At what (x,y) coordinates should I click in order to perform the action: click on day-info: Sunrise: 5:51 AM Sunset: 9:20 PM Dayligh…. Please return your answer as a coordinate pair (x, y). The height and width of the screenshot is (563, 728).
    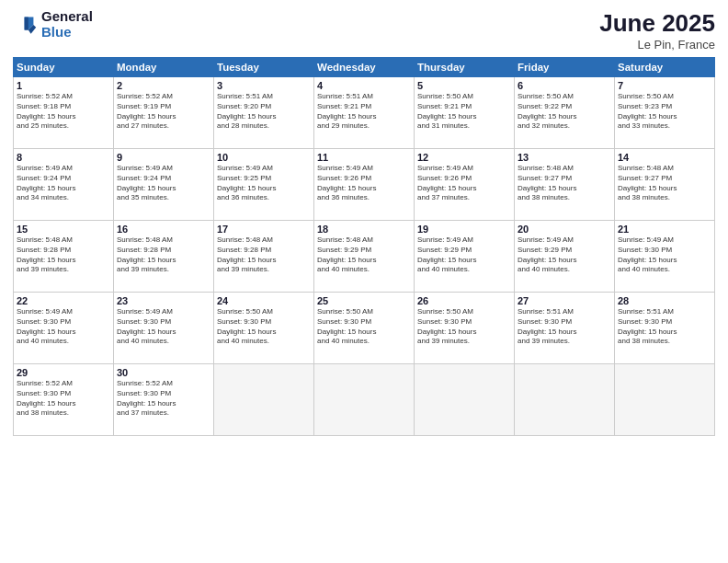
    Looking at the image, I should click on (264, 112).